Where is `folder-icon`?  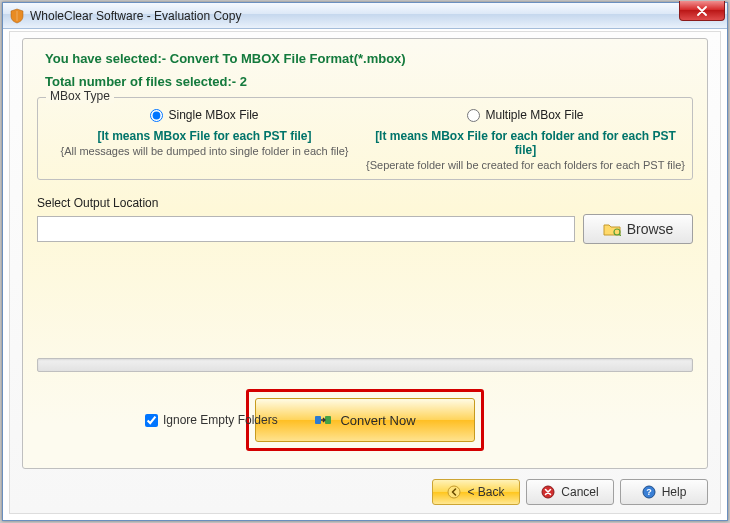 folder-icon is located at coordinates (612, 229).